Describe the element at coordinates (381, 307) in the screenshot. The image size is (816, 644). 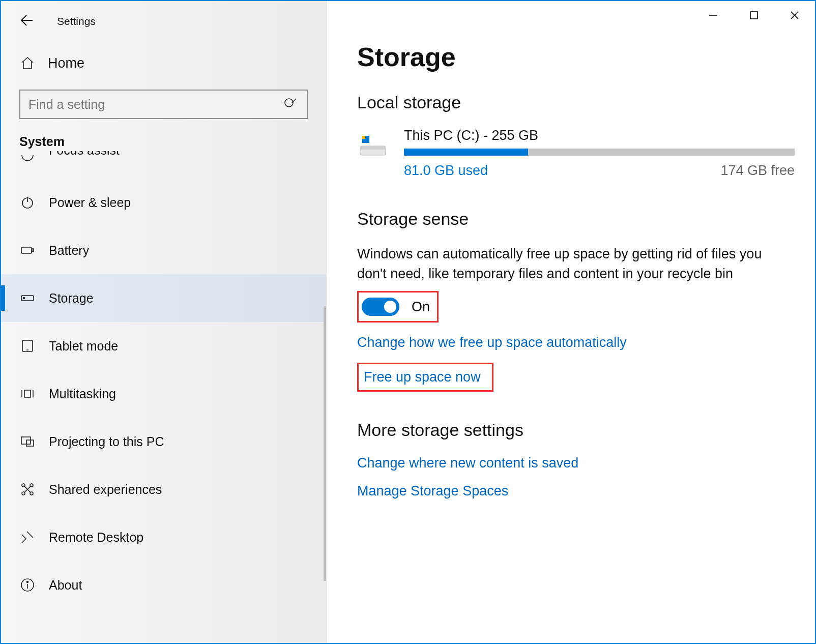
I see `storage-sense-toggle` at that location.